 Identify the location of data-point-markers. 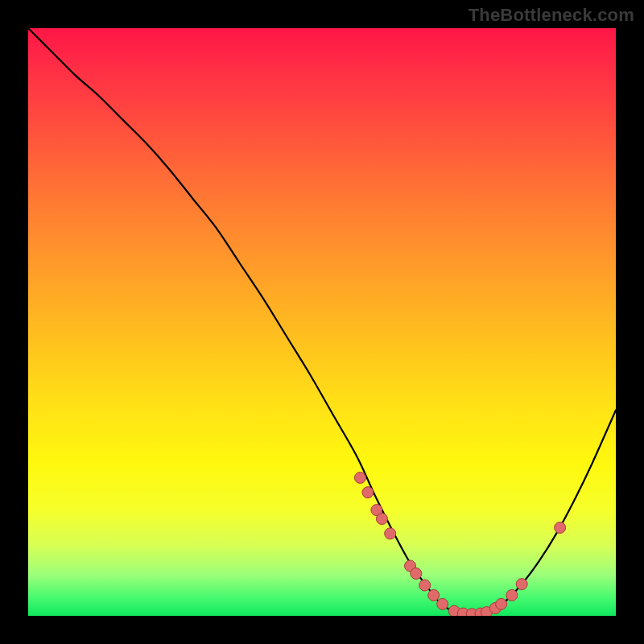
(460, 544).